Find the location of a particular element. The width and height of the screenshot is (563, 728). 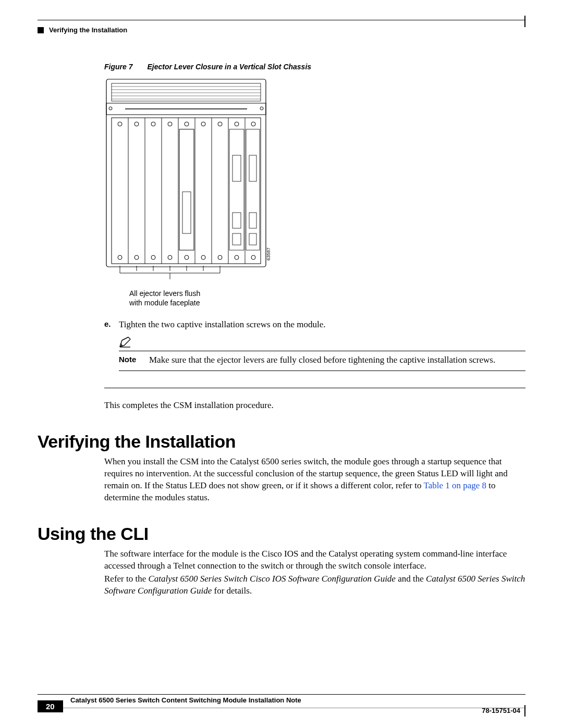

figure-illustration: 63587 All ejector levers flush with modu… is located at coordinates (190, 192).